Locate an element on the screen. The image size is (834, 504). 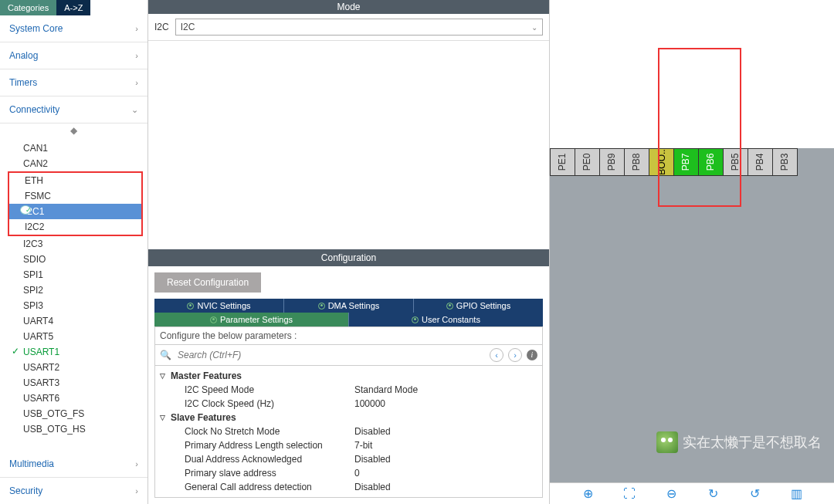
pin-label: PB9 is located at coordinates (612, 162).